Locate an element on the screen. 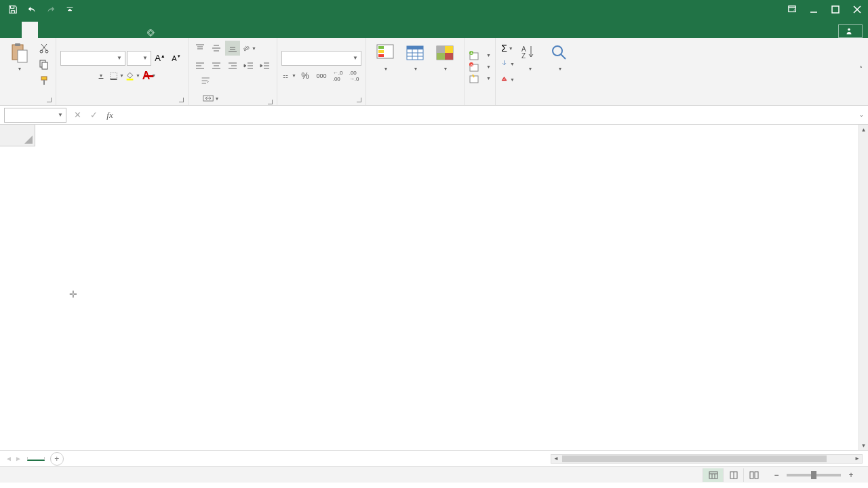 The height and width of the screenshot is (488, 868). align-middle-button is located at coordinates (216, 48).